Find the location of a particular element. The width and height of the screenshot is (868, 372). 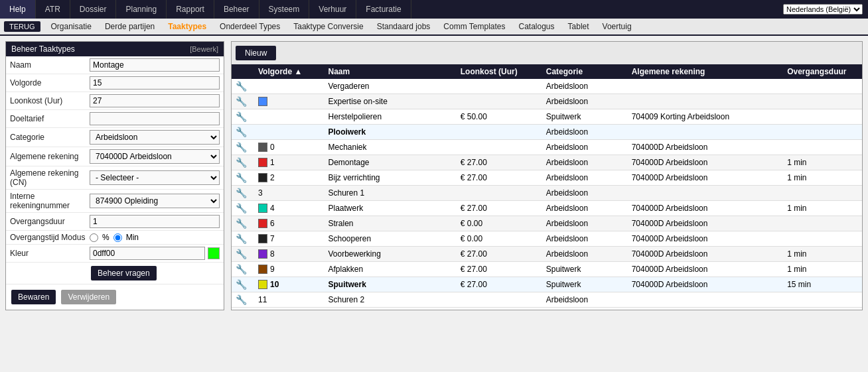

overgangstijd-row: Overgangstijd Modus % Min is located at coordinates (115, 237).